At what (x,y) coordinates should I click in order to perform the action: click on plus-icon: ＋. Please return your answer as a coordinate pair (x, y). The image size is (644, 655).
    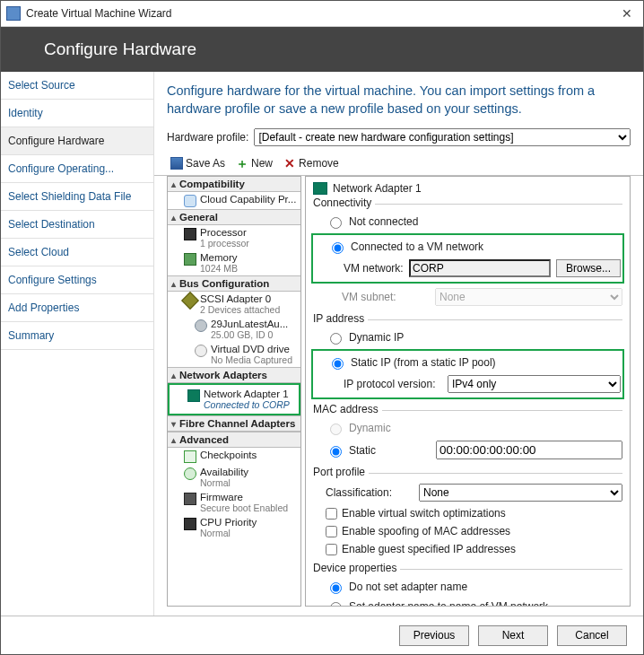
    Looking at the image, I should click on (242, 163).